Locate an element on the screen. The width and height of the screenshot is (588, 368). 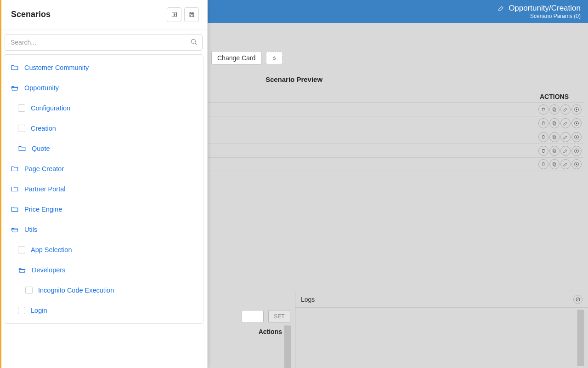
save-icon is located at coordinates (192, 15).